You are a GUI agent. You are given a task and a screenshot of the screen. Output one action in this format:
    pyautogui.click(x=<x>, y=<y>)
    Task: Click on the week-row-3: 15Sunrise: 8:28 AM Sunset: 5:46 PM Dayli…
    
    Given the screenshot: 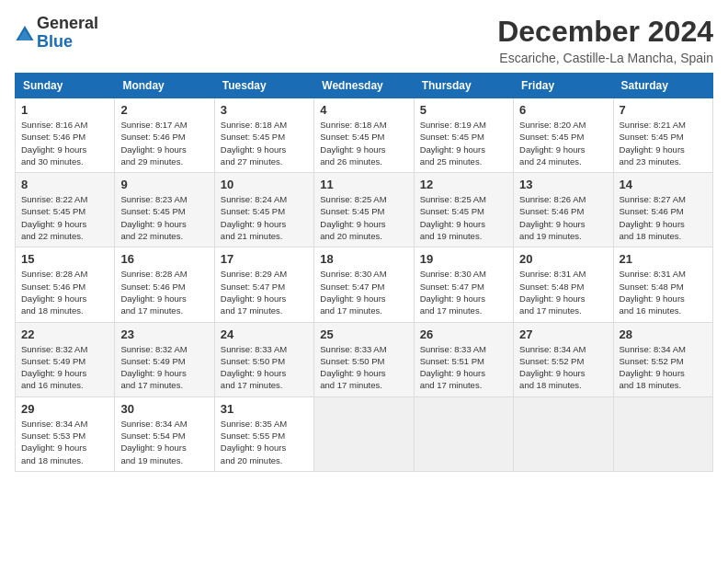 What is the action you would take?
    pyautogui.click(x=364, y=285)
    